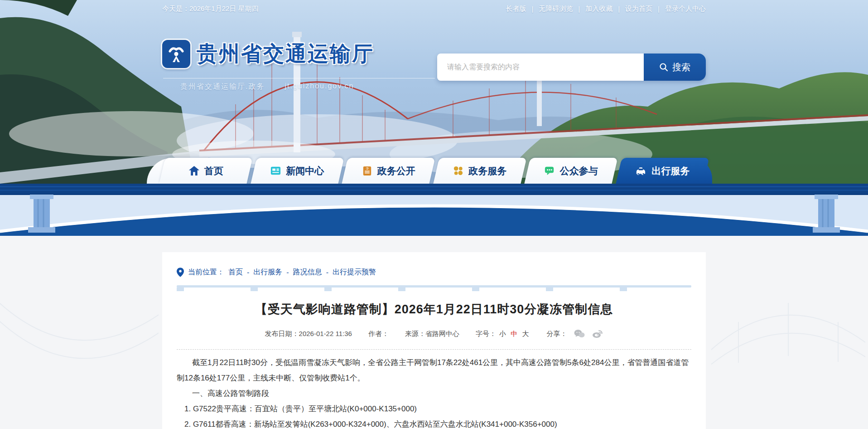  Describe the element at coordinates (516, 9) in the screenshot. I see `link-elder-version: 长者版` at that location.